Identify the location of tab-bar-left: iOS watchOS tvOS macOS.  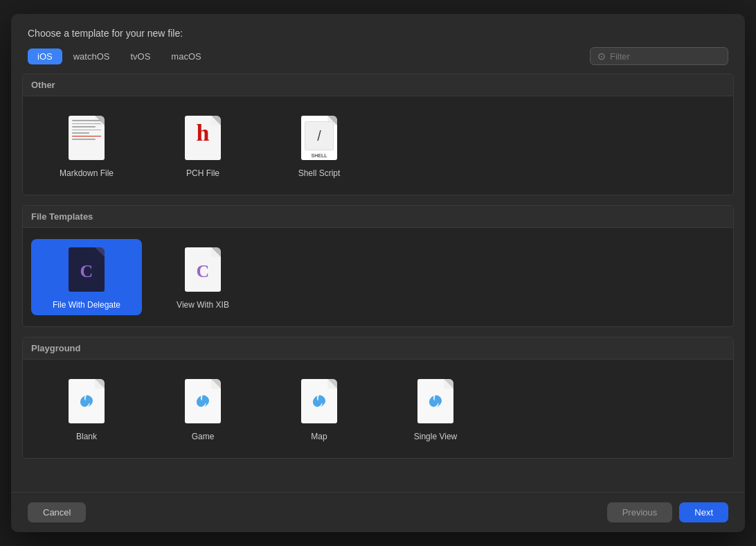
(119, 57).